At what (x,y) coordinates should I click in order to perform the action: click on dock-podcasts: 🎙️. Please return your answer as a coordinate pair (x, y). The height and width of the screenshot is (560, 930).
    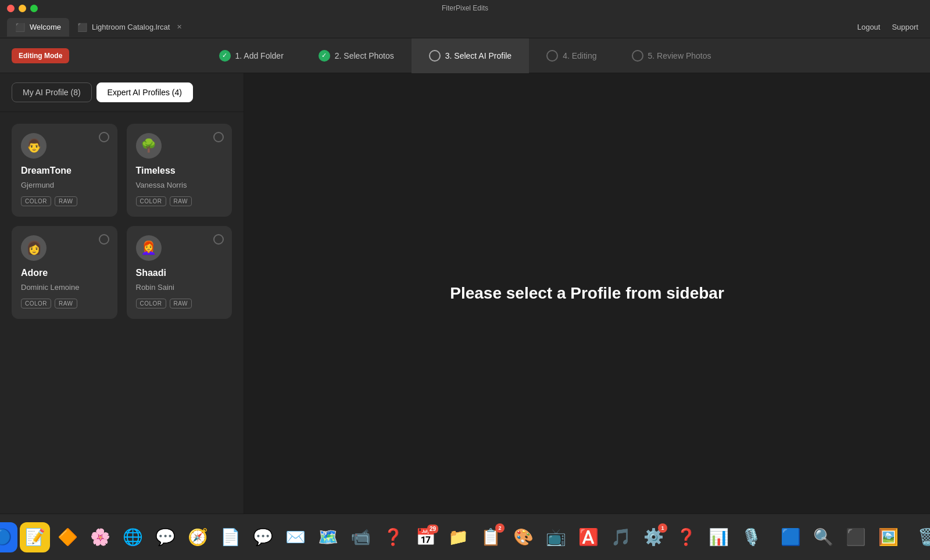
    Looking at the image, I should click on (751, 537).